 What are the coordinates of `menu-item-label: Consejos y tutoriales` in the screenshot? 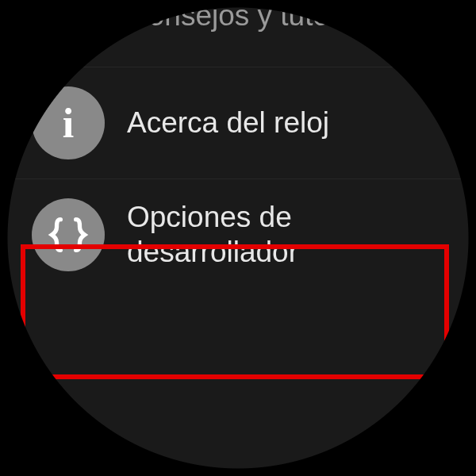 It's located at (263, 17).